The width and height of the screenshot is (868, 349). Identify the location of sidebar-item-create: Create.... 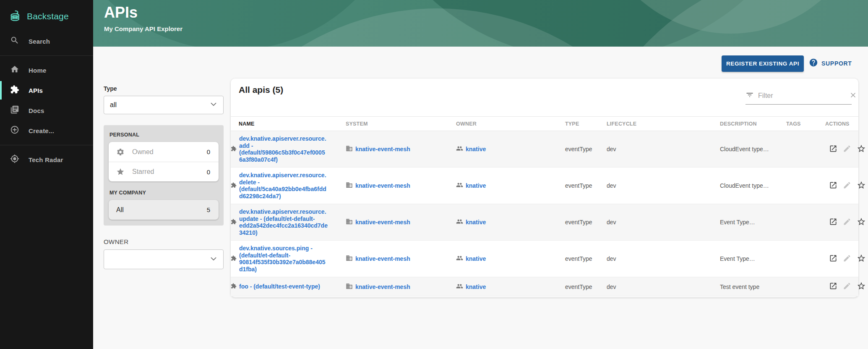
(47, 131).